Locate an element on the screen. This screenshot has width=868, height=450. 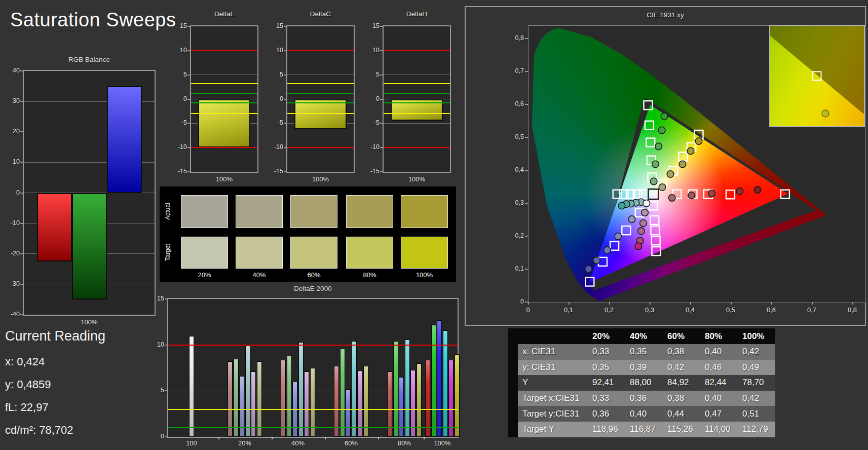
table-row: Y92,4188,0084,9282,4478,70 is located at coordinates (641, 383).